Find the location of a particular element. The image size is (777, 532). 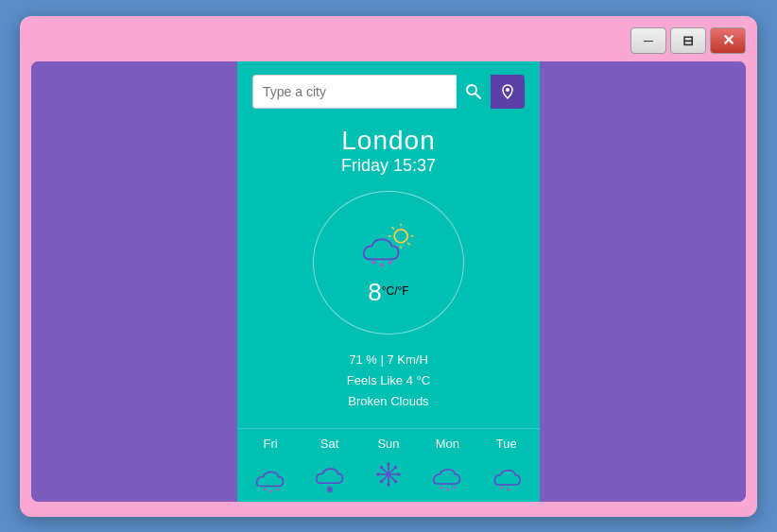

forecast-icon-fri is located at coordinates (270, 474).